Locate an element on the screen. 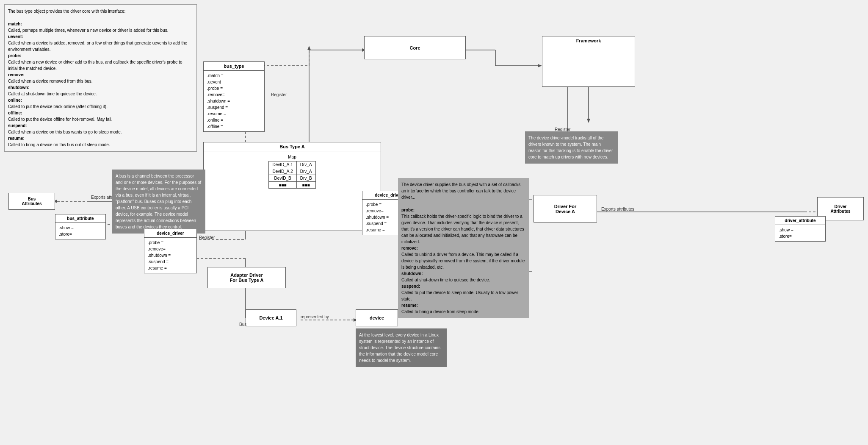 This screenshot has height=445, width=868. dd-shutdown-term: shutdown: is located at coordinates (412, 274).